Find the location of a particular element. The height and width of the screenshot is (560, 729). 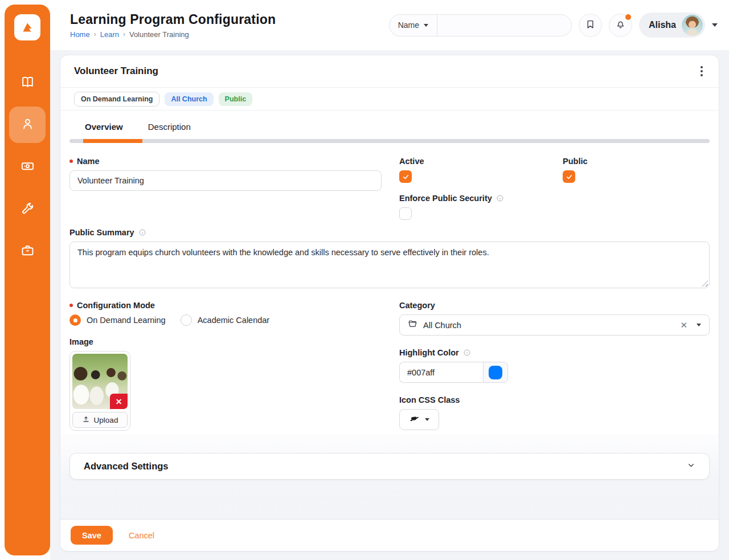

close-icon: ✕ is located at coordinates (119, 402).